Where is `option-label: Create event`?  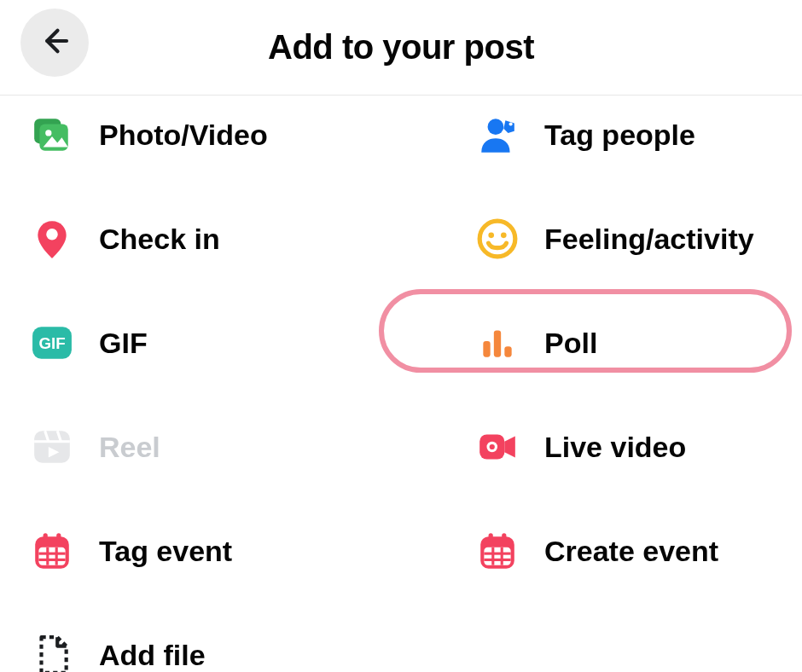 option-label: Create event is located at coordinates (631, 551).